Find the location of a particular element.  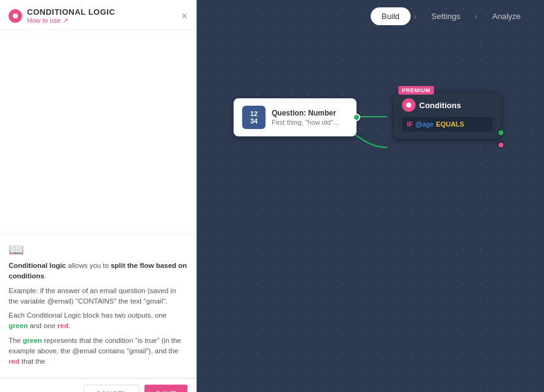

panel-title: CONDITIONAL LOGIC is located at coordinates (104, 12).